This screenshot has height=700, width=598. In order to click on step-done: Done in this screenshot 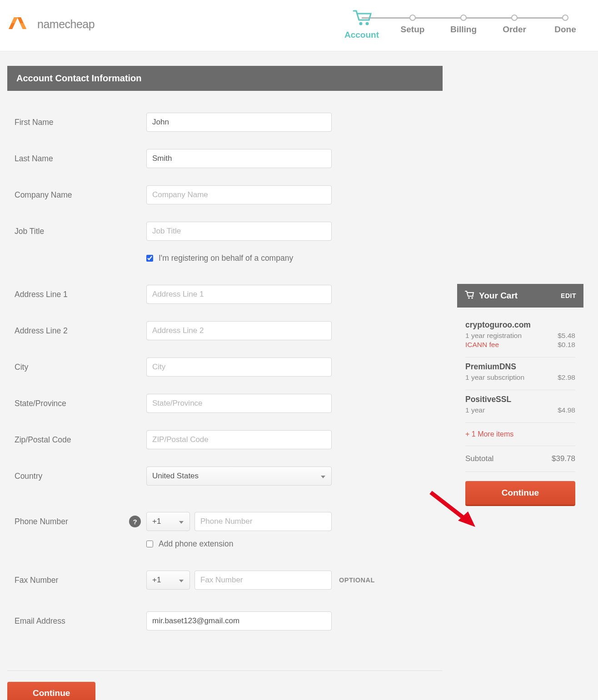, I will do `click(565, 21)`.